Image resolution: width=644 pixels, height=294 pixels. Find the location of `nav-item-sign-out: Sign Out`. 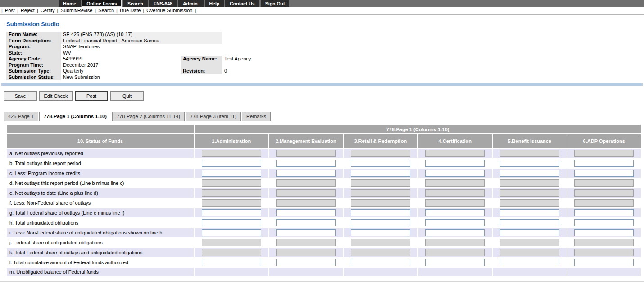

nav-item-sign-out: Sign Out is located at coordinates (275, 4).